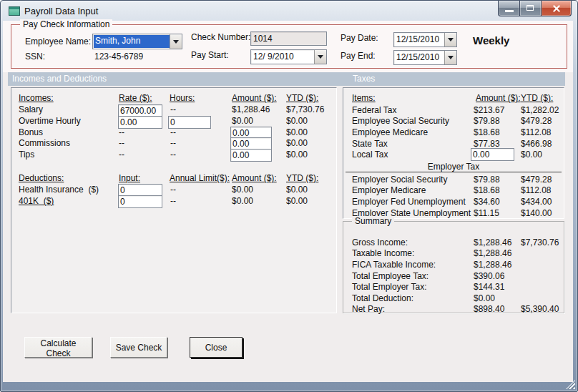 Image resolution: width=578 pixels, height=392 pixels. I want to click on app-icon, so click(14, 11).